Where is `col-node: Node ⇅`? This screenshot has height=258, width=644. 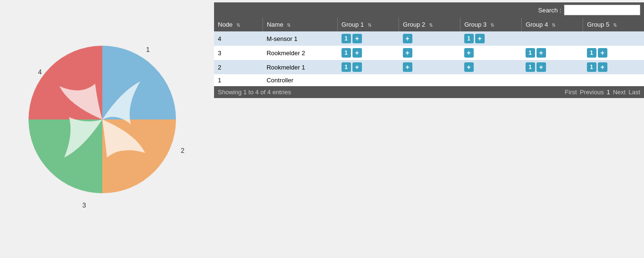
col-node: Node ⇅ is located at coordinates (238, 25).